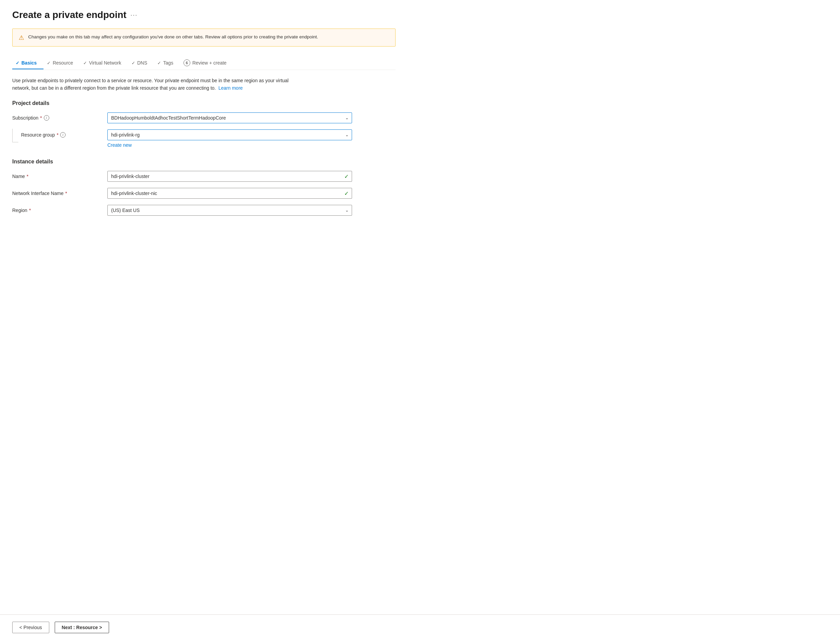 This screenshot has height=640, width=840. Describe the element at coordinates (204, 37) in the screenshot. I see `warning-banner: ⚠ Changes you make on this tab may affec…` at that location.